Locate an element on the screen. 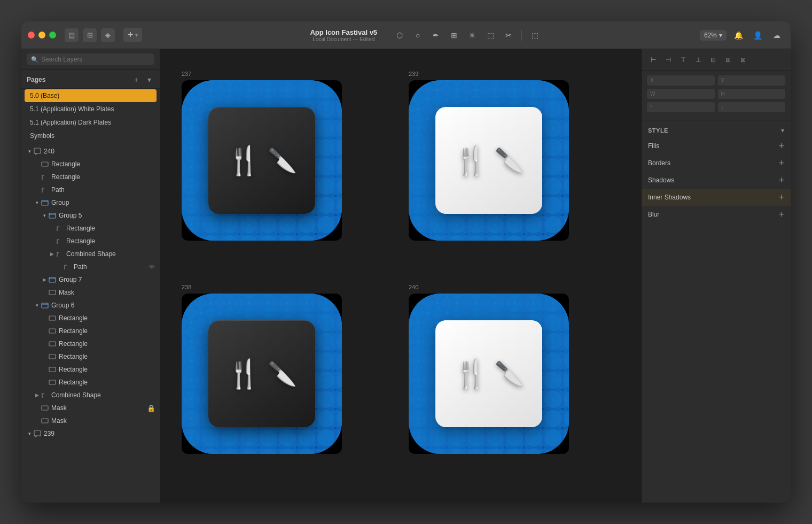 Image resolution: width=812 pixels, height=524 pixels. select-tool-btn: ⬚ is located at coordinates (490, 35).